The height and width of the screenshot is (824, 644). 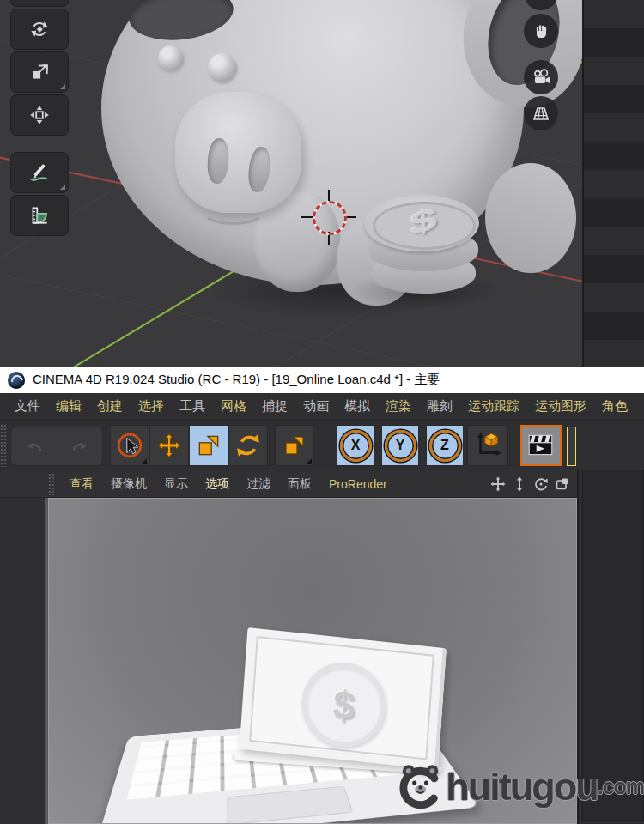 I want to click on menu-item-file: 文件, so click(x=27, y=407).